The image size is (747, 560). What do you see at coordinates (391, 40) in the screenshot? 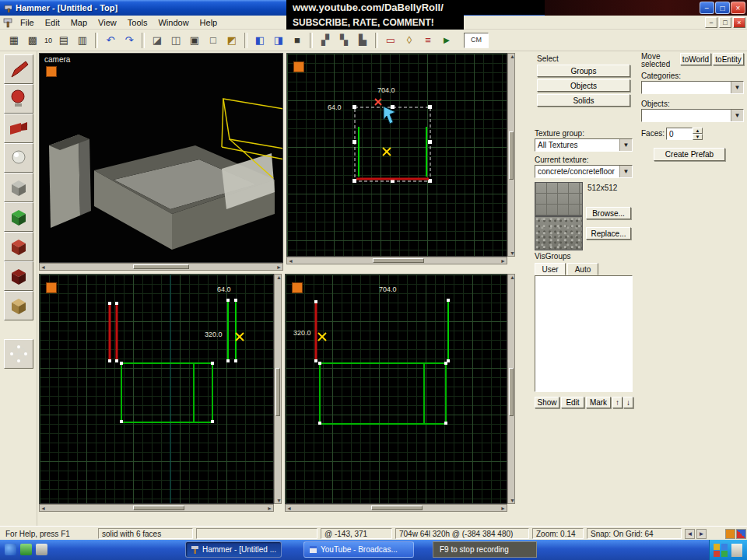
I see `cordon-icon: ▭` at bounding box center [391, 40].